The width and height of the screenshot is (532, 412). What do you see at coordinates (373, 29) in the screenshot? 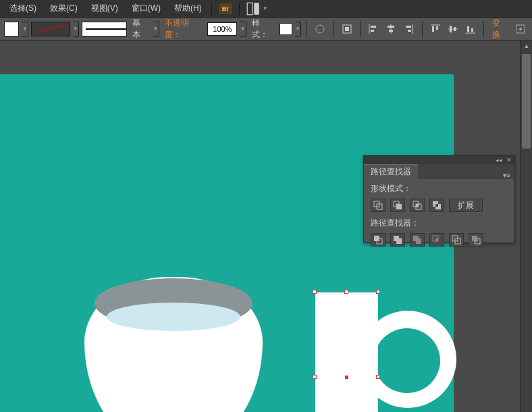
I see `align-left-icon` at bounding box center [373, 29].